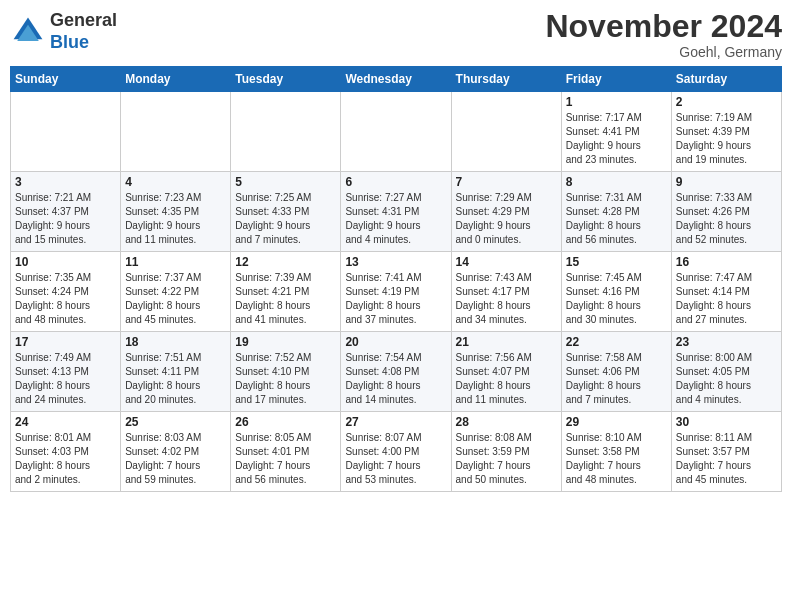  I want to click on day-number: 26, so click(286, 422).